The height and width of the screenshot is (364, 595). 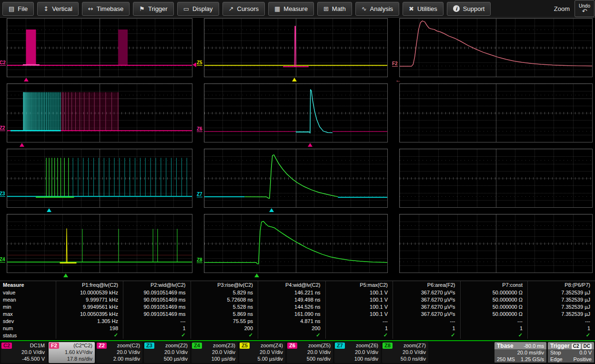 What do you see at coordinates (224, 293) in the screenshot?
I see `measure-cell: 5.829 ns` at bounding box center [224, 293].